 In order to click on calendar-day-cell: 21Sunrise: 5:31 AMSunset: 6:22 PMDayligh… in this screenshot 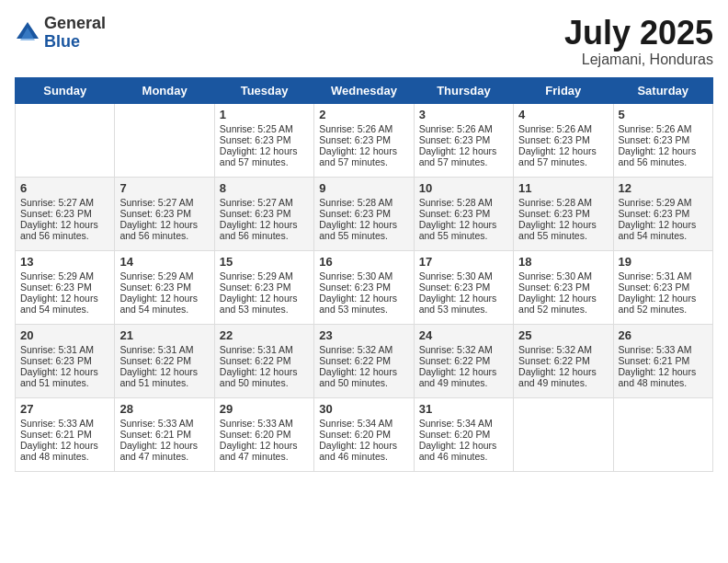, I will do `click(165, 361)`.